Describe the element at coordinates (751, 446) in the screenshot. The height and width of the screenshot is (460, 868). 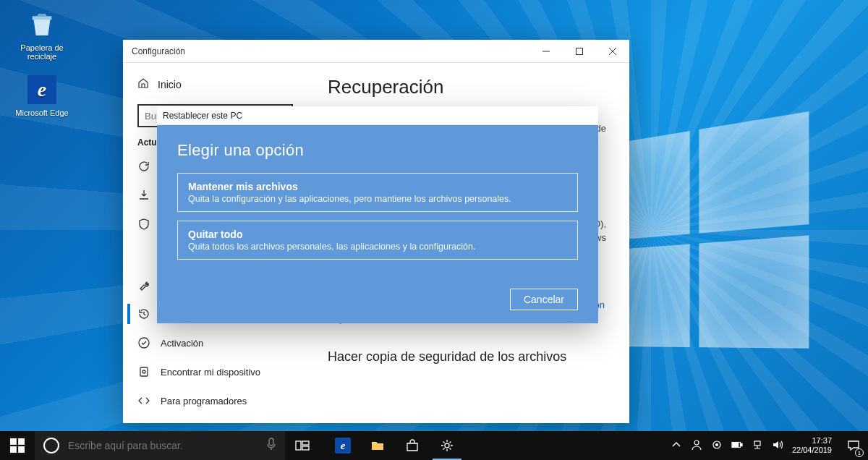
I see `system-tray: 17:37 22/04/2019` at that location.